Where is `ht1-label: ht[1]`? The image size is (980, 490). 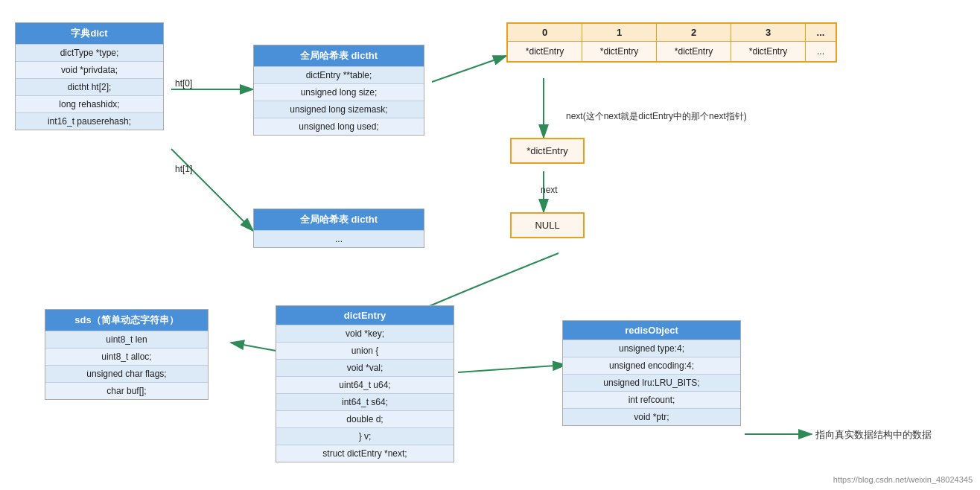
ht1-label: ht[1] is located at coordinates (183, 169).